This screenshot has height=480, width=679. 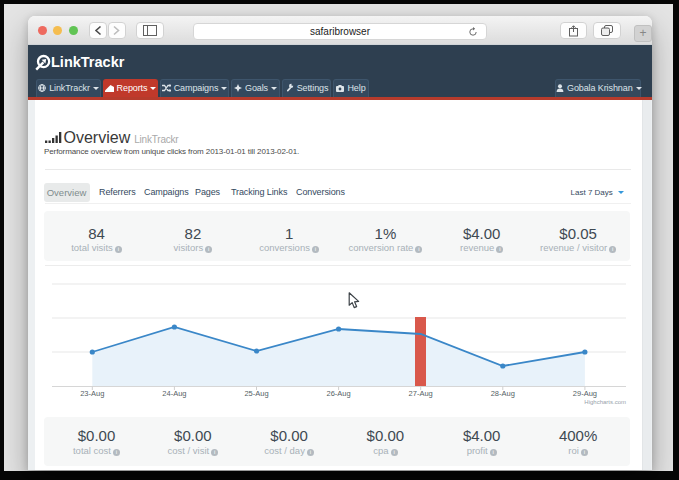 I want to click on svg-text: 24-Aug, so click(x=174, y=394).